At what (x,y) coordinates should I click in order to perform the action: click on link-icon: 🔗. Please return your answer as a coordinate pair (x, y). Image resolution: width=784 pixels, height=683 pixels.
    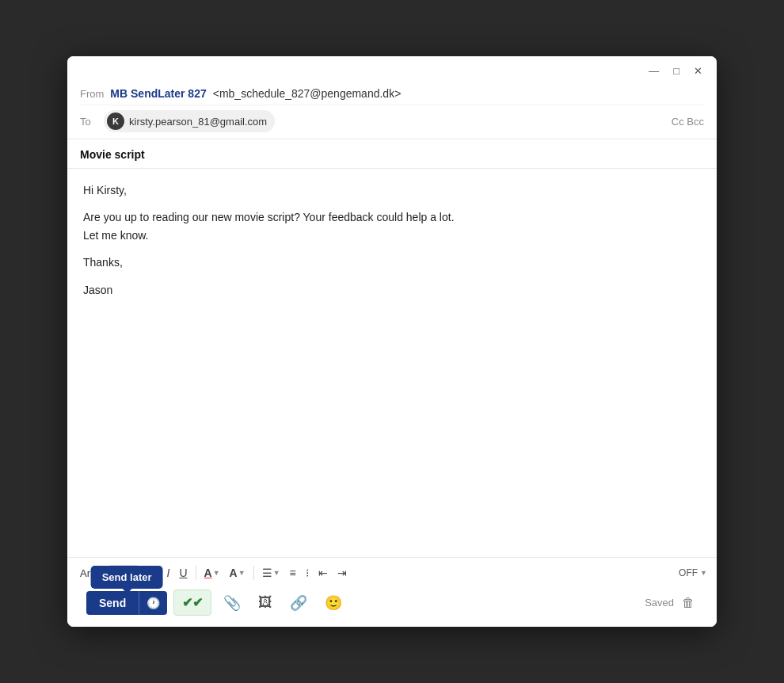
    Looking at the image, I should click on (299, 603).